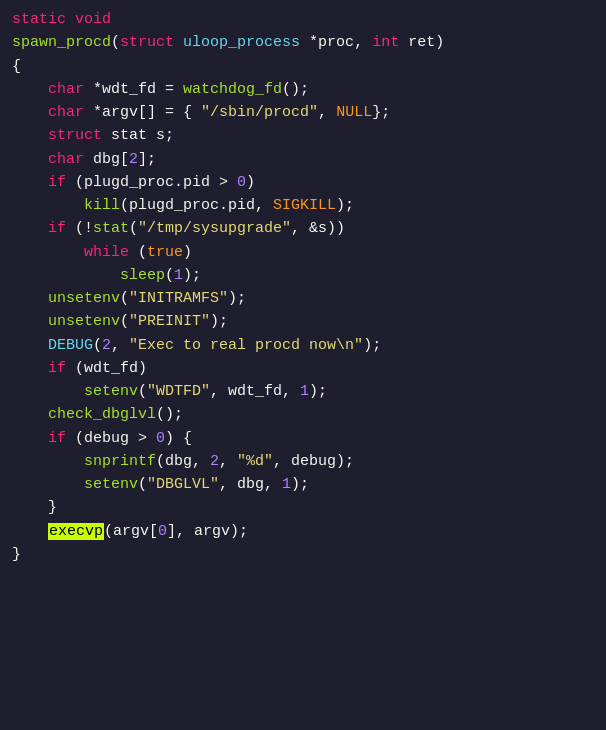  What do you see at coordinates (318, 228) in the screenshot?
I see `code-token: , &s))` at bounding box center [318, 228].